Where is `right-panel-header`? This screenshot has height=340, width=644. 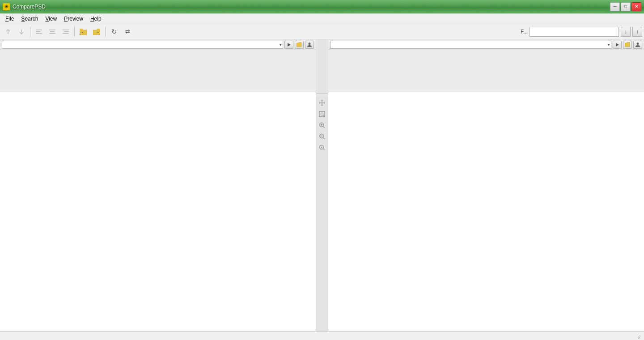 right-panel-header is located at coordinates (486, 45).